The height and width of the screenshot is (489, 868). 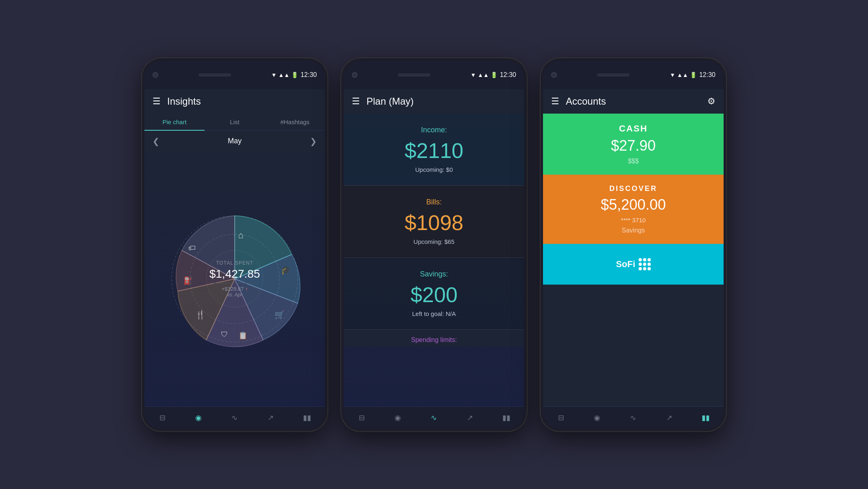 I want to click on income-label: Income:, so click(x=434, y=130).